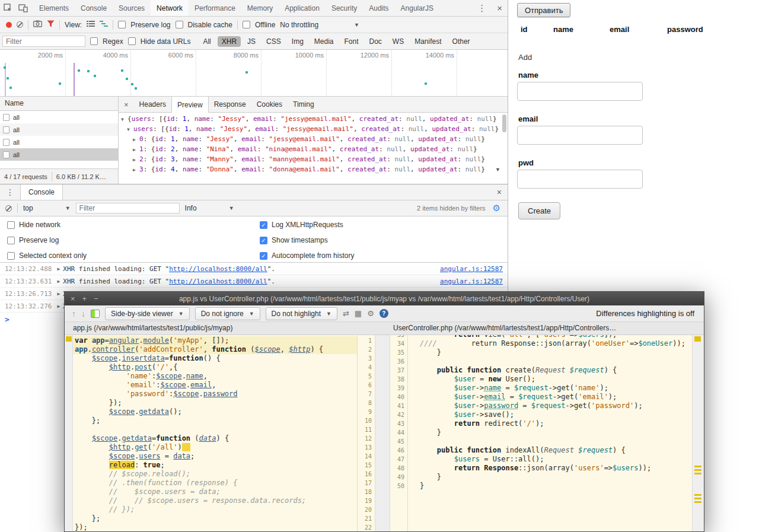 This screenshot has width=759, height=532. I want to click on submit-button: Отправить, so click(544, 10).